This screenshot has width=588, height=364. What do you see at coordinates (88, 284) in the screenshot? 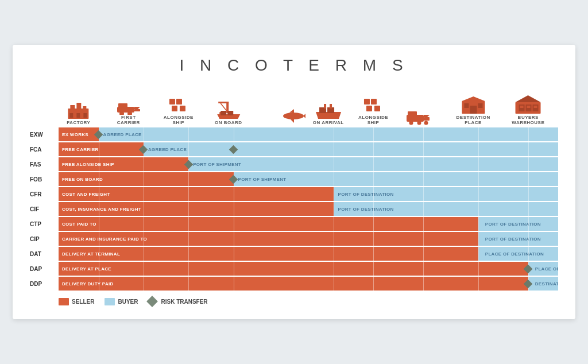
I see `seller-text: DELIVERY DUTY PAID` at bounding box center [88, 284].